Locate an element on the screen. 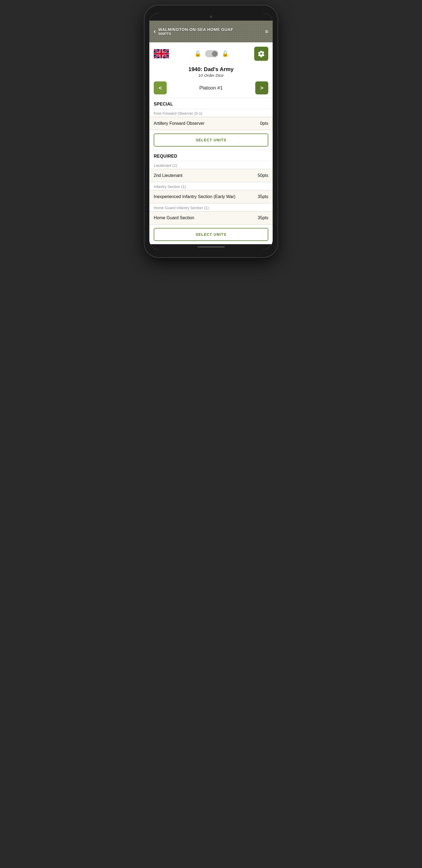 Image resolution: width=422 pixels, height=868 pixels. status-bar is located at coordinates (211, 17).